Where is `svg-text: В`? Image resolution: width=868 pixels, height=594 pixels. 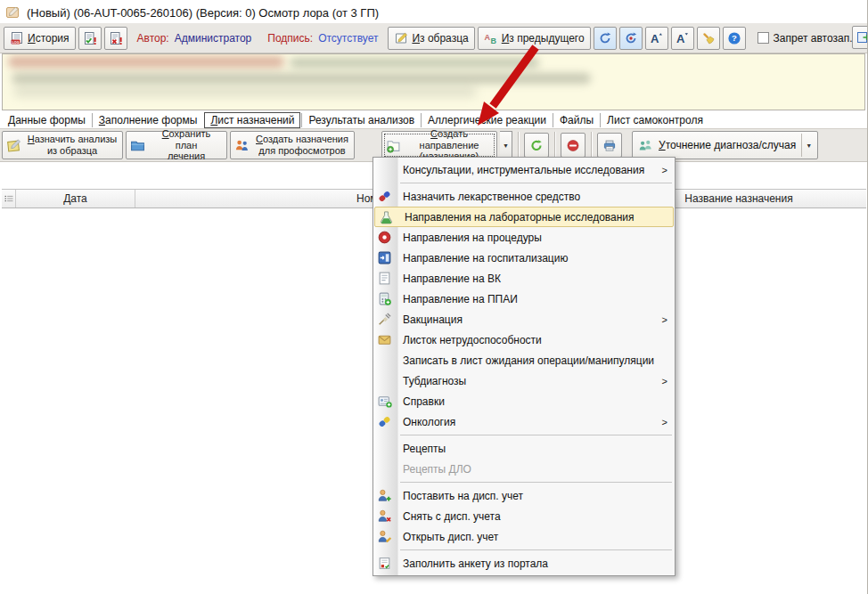 svg-text: В is located at coordinates (494, 40).